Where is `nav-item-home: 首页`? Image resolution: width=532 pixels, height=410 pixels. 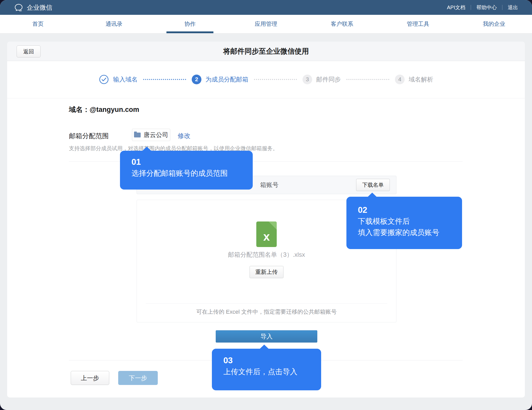
nav-item-home: 首页 is located at coordinates (38, 24).